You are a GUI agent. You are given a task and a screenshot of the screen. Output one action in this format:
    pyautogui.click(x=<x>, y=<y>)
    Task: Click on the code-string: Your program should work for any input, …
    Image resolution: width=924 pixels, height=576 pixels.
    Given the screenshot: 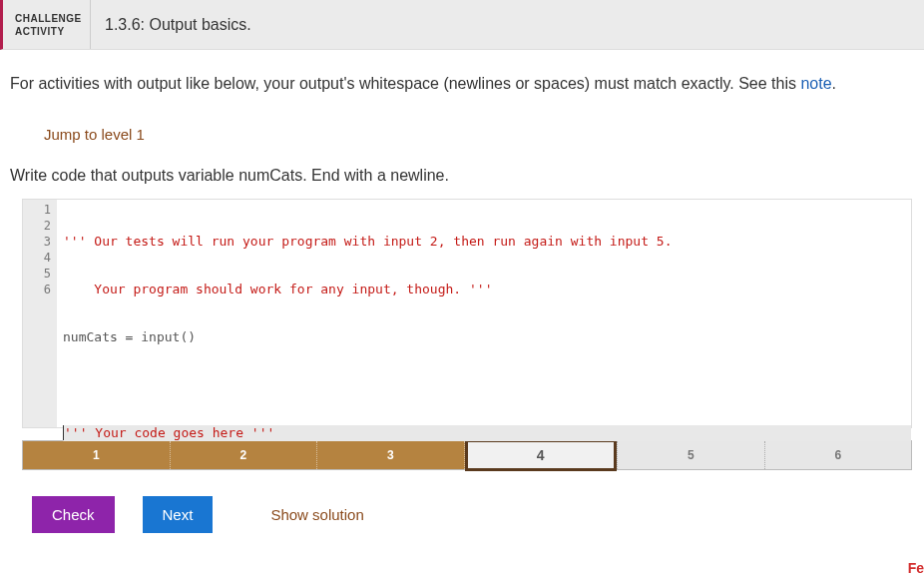 What is the action you would take?
    pyautogui.click(x=277, y=289)
    